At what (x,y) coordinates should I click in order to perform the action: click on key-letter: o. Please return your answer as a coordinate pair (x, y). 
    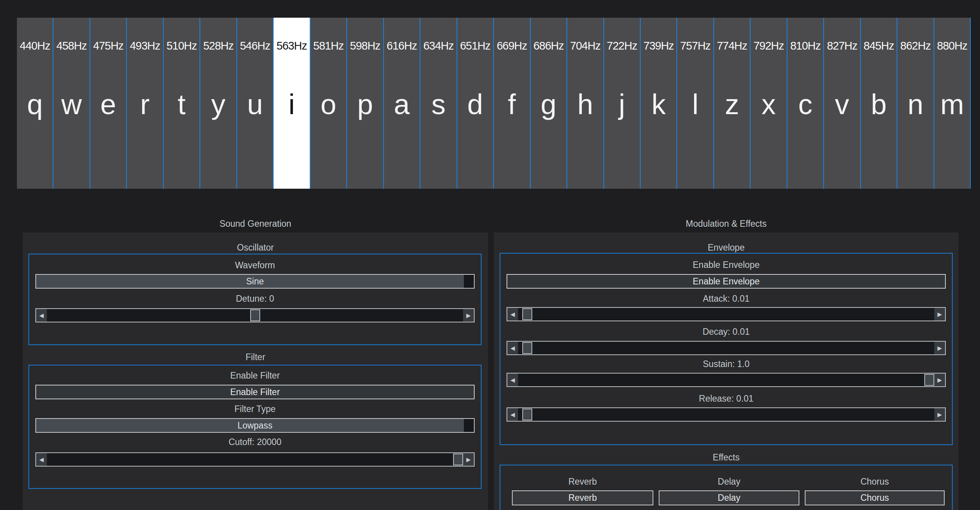
    Looking at the image, I should click on (328, 105).